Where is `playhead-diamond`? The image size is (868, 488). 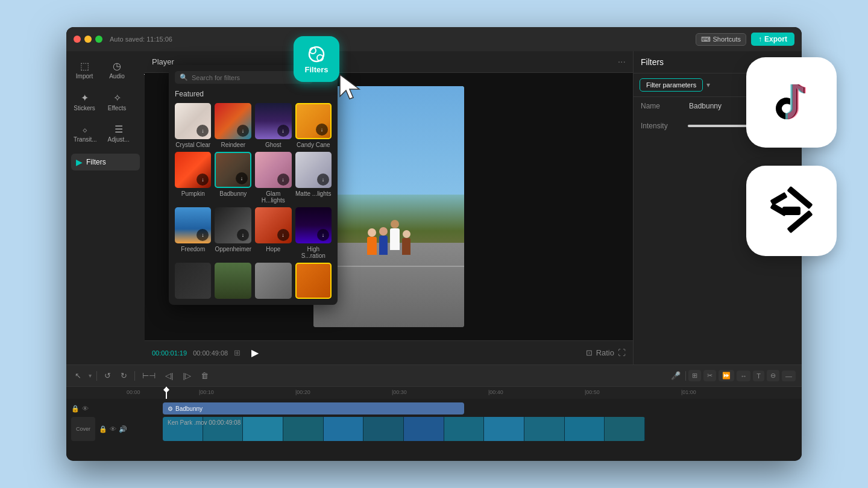
playhead-diamond is located at coordinates (166, 390).